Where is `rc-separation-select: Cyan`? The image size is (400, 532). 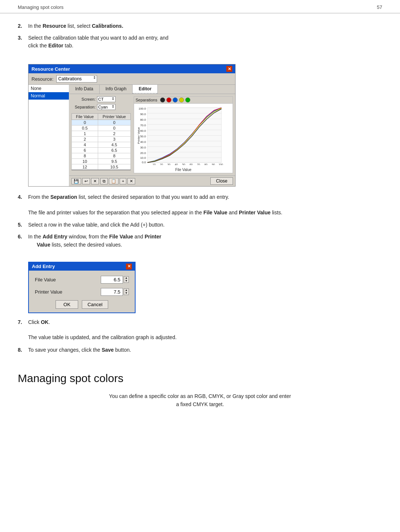 rc-separation-select: Cyan is located at coordinates (106, 107).